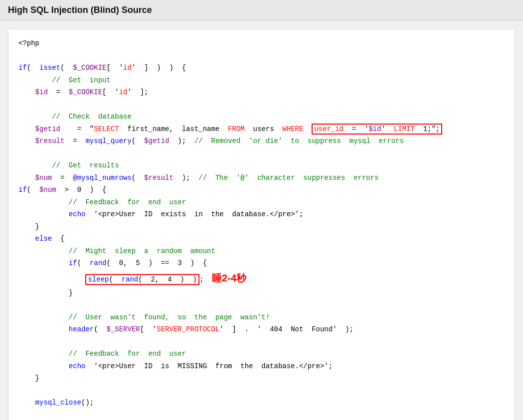  Describe the element at coordinates (261, 141) in the screenshot. I see `code-line-7: $result = mysql_query( $getid ); // Remo…` at that location.